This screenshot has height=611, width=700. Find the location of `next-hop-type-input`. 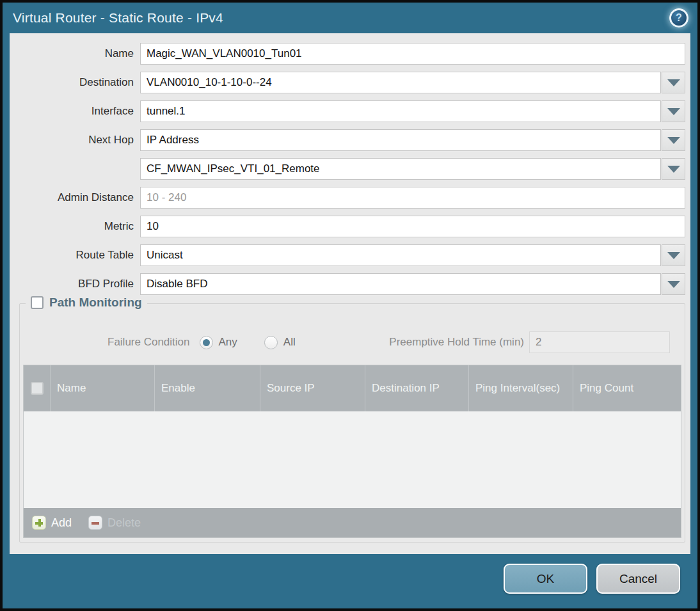

next-hop-type-input is located at coordinates (401, 140).